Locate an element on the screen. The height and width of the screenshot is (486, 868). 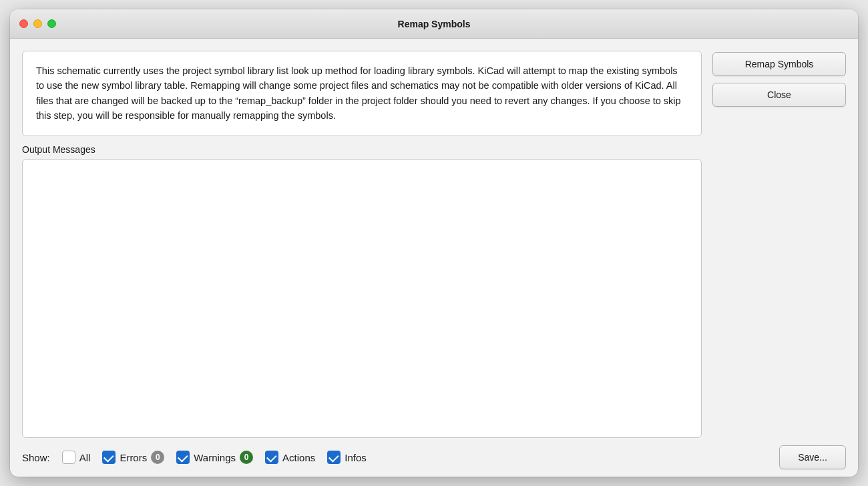
actions-label: Actions is located at coordinates (299, 458).